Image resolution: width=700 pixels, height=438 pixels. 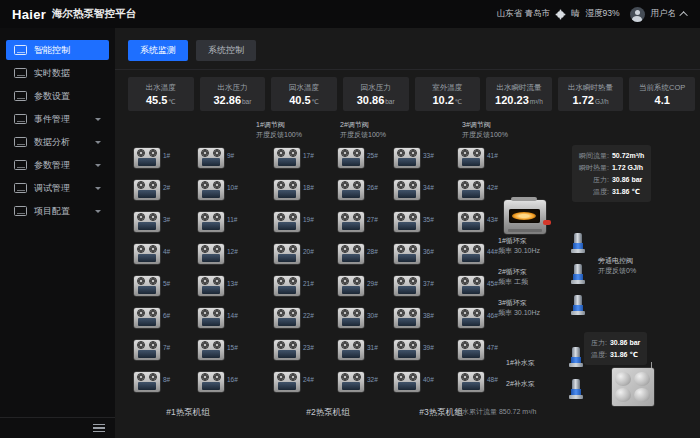 What do you see at coordinates (304, 100) in the screenshot?
I see `metric-value: 40.5℃` at bounding box center [304, 100].